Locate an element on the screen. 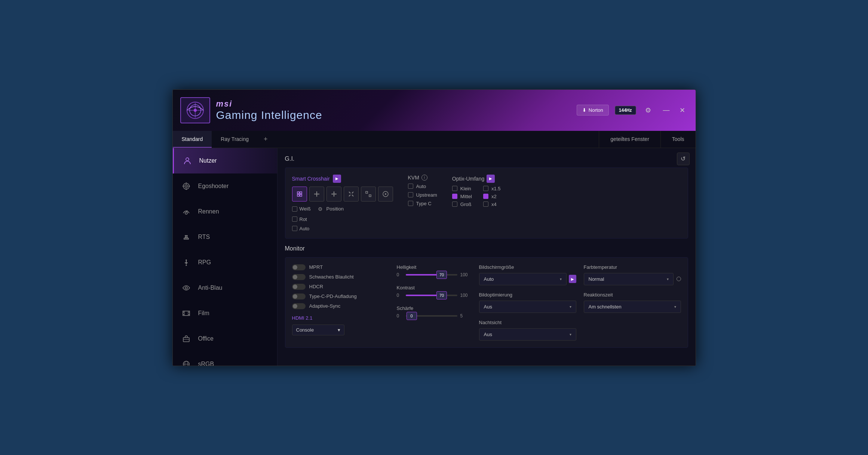  settings-icon: ⚙ is located at coordinates (648, 110).